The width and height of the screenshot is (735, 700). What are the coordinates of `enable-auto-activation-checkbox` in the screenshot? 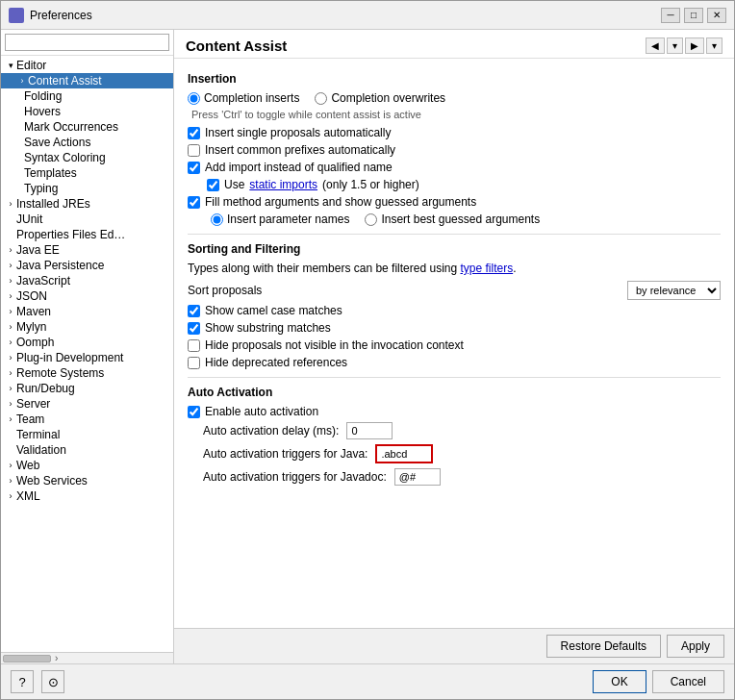 It's located at (194, 412).